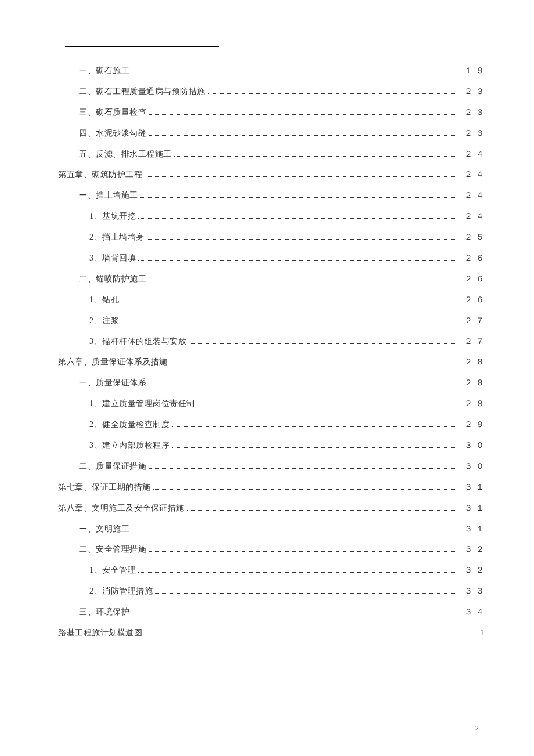 This screenshot has width=534, height=756. Describe the element at coordinates (273, 446) in the screenshot. I see `toc-entry: 3、建立内部质检程序３０` at that location.